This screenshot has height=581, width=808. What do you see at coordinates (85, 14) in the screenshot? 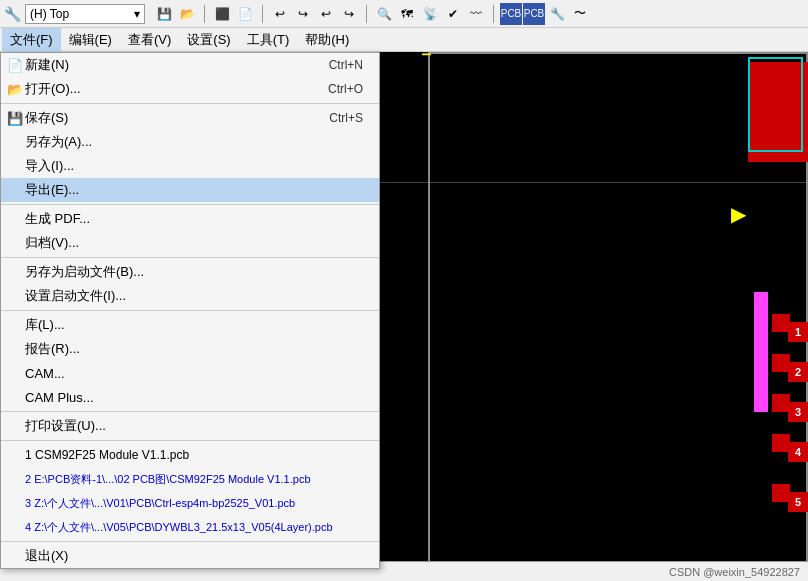
I see `layer-dropdown: (H) Top ▾` at bounding box center [85, 14].